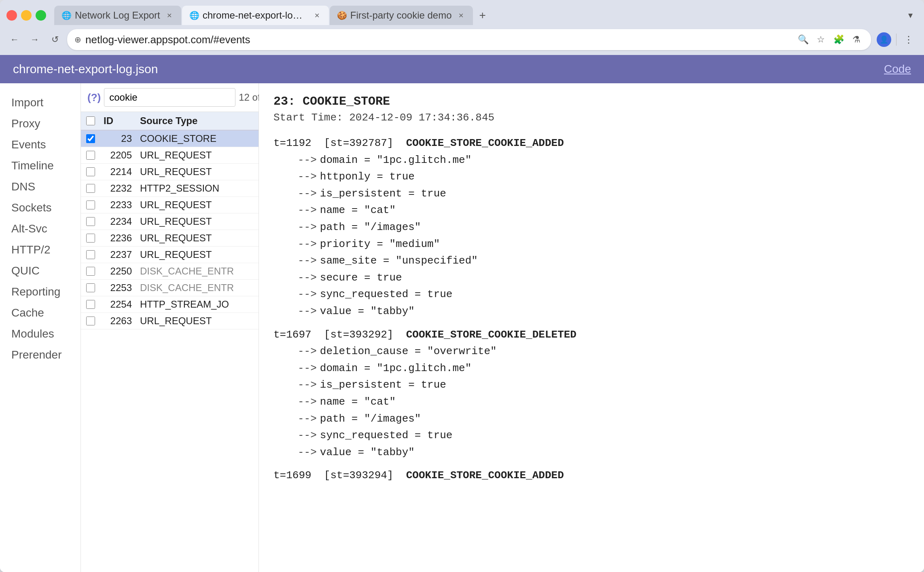 The height and width of the screenshot is (572, 924). Describe the element at coordinates (40, 103) in the screenshot. I see `sidebar-item-import: Import` at that location.